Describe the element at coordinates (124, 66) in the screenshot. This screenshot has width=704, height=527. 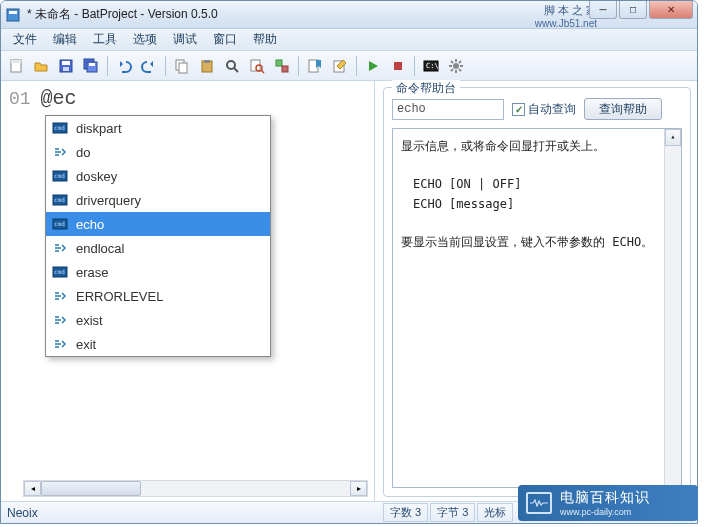
I see `undo-icon` at that location.